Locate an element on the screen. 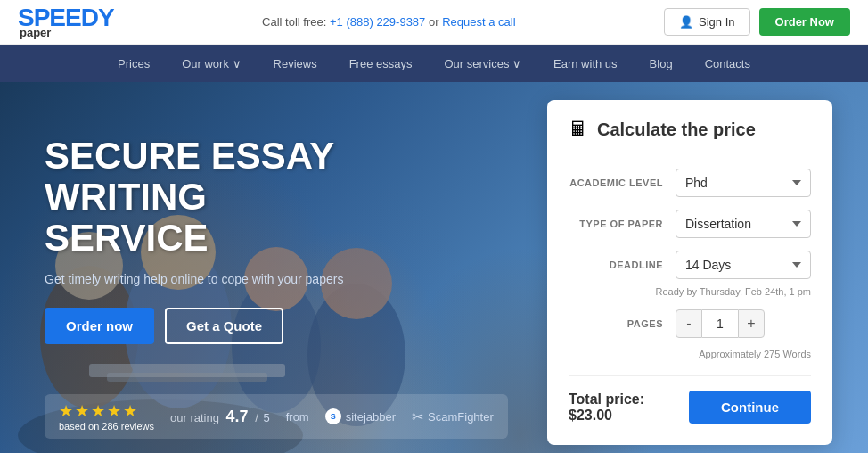 The image size is (868, 453). sitejabber-icon: S is located at coordinates (333, 416).